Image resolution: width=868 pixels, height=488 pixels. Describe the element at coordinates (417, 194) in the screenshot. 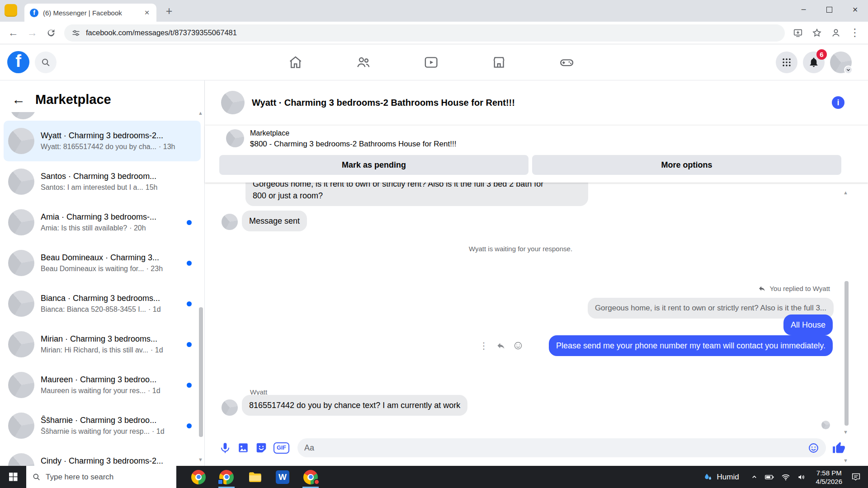

I see `message-bubble-clipped: Gorgeous home, is it rent to own or stri…` at that location.